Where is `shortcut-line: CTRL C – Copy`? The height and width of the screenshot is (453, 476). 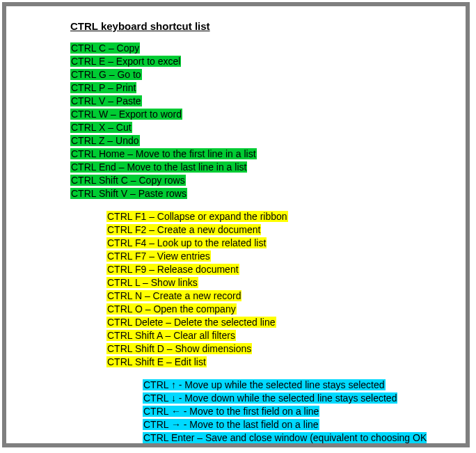 shortcut-line: CTRL C – Copy is located at coordinates (262, 49).